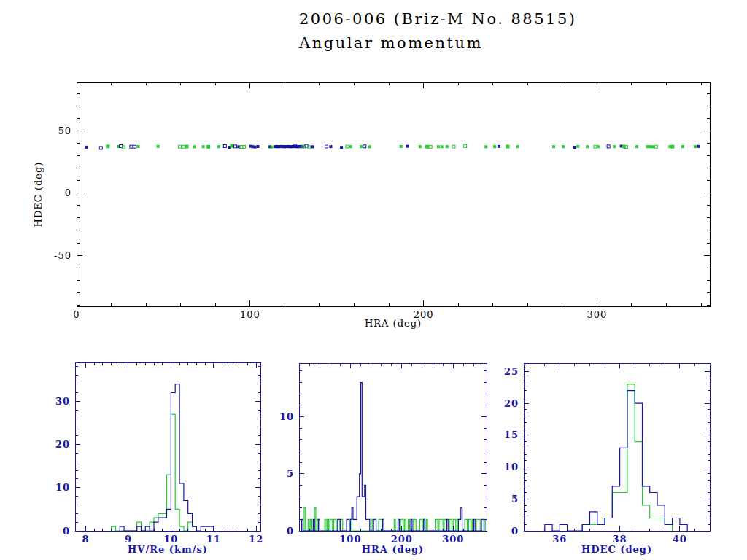  What do you see at coordinates (159, 459) in the screenshot?
I see `hist-hv-plot: 891011120102030HV/Re (km/s)` at bounding box center [159, 459].